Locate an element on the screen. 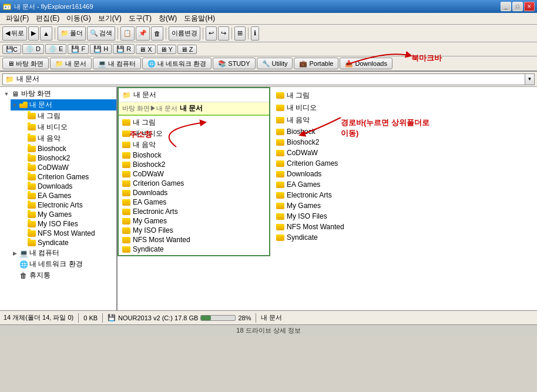 This screenshot has width=537, height=392. file-item: EA Games is located at coordinates (404, 185).